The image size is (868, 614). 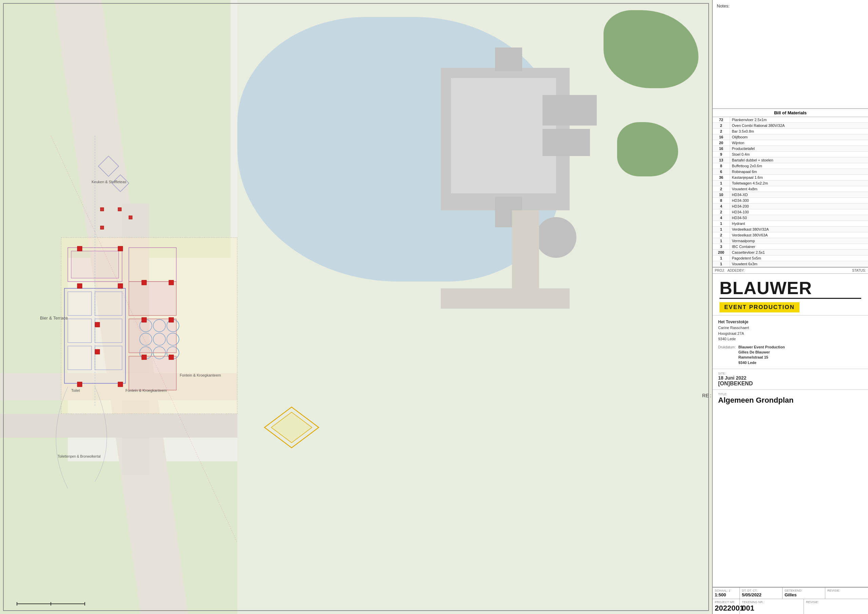 I want to click on bom-item-name: Buffettoog 2x0.6m, so click(x=799, y=166).